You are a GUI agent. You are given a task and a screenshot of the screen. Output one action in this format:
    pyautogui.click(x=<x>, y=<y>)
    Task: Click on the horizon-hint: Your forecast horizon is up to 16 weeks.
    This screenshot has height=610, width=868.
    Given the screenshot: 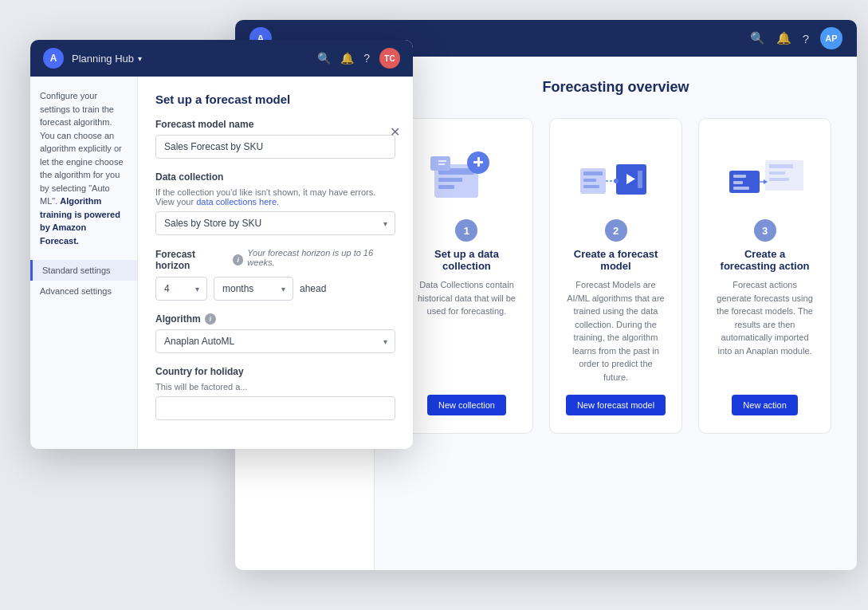 What is the action you would take?
    pyautogui.click(x=321, y=258)
    